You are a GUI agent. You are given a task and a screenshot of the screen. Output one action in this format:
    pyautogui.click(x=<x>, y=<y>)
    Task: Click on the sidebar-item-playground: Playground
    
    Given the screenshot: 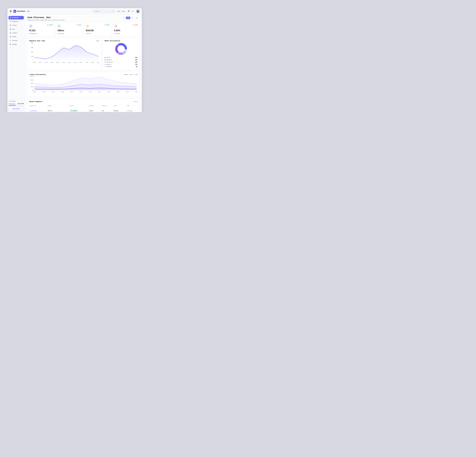 What is the action you would take?
    pyautogui.click(x=16, y=21)
    